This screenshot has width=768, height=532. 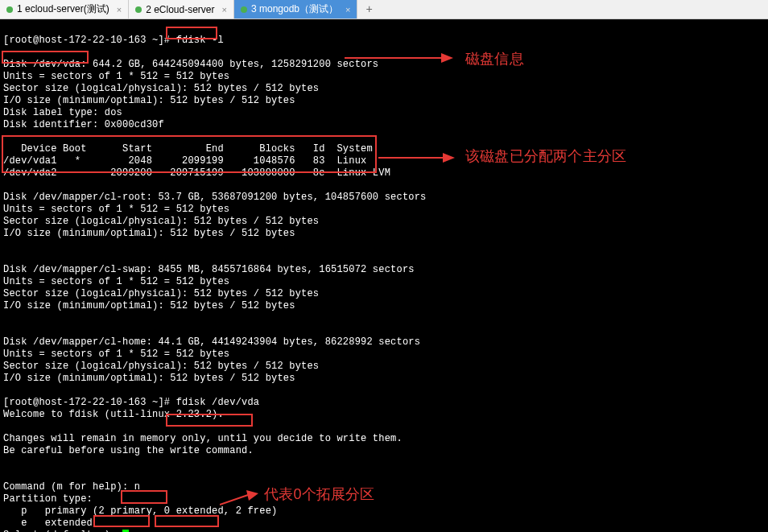 I want to click on output-line: Disk /dev/mapper/cl-swap: 8455 MB, 84557…, so click(x=209, y=270).